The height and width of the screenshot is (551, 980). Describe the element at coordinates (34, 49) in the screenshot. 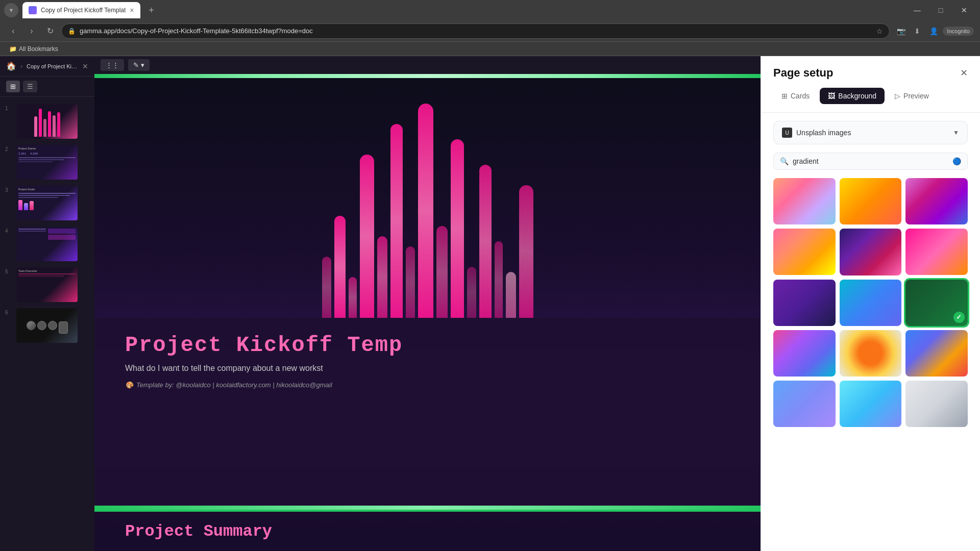

I see `bookmark-folder-icon: 📁 All Bookmarks` at that location.